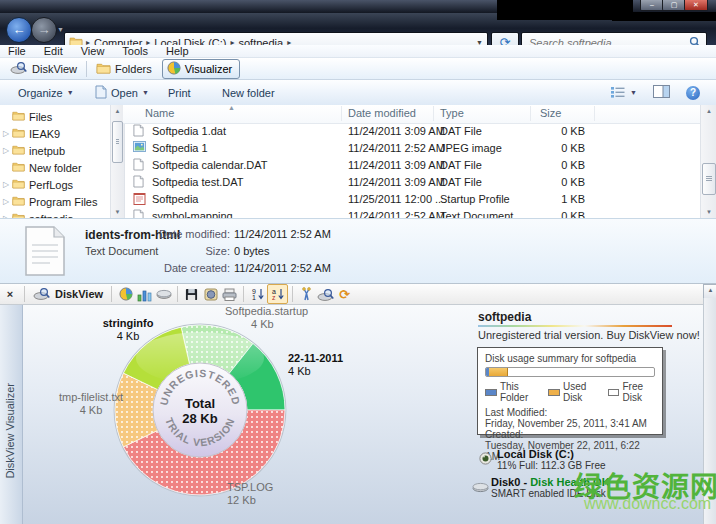 The width and height of the screenshot is (716, 524). Describe the element at coordinates (189, 131) in the screenshot. I see `file-name: Softpedia 1.dat` at that location.